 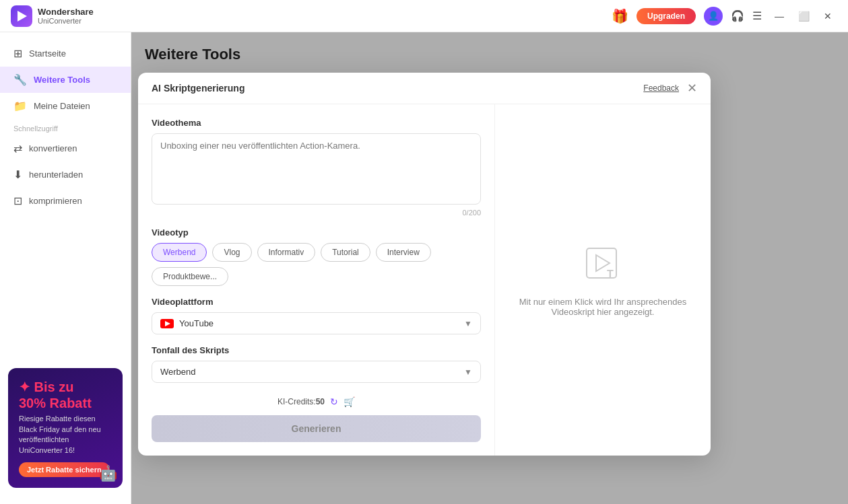 What do you see at coordinates (713, 16) in the screenshot?
I see `user-avatar: 👤` at bounding box center [713, 16].